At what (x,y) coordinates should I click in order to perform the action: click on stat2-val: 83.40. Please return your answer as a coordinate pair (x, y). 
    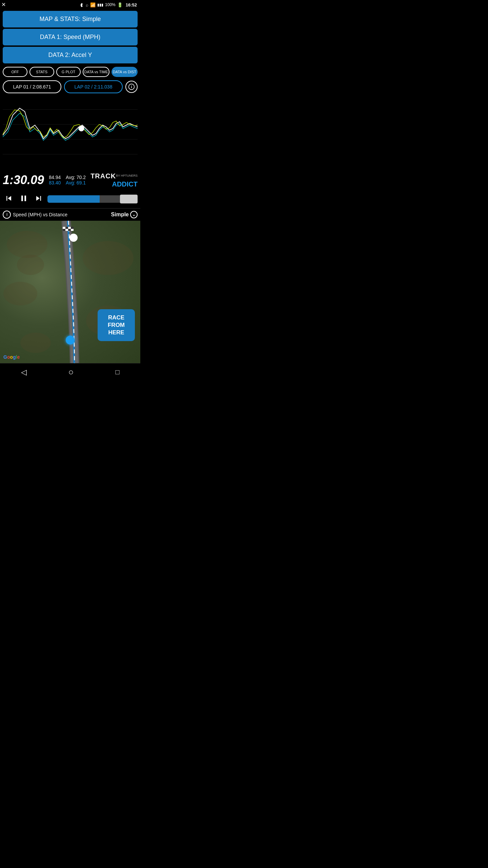
    Looking at the image, I should click on (55, 183).